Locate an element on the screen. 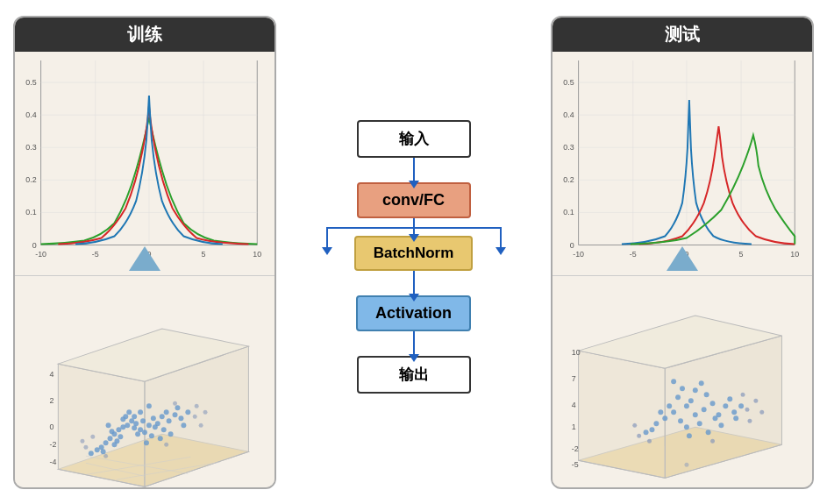 Image resolution: width=827 pixels, height=504 pixels. center-flow: 输入 conv/FC is located at coordinates (414, 252).